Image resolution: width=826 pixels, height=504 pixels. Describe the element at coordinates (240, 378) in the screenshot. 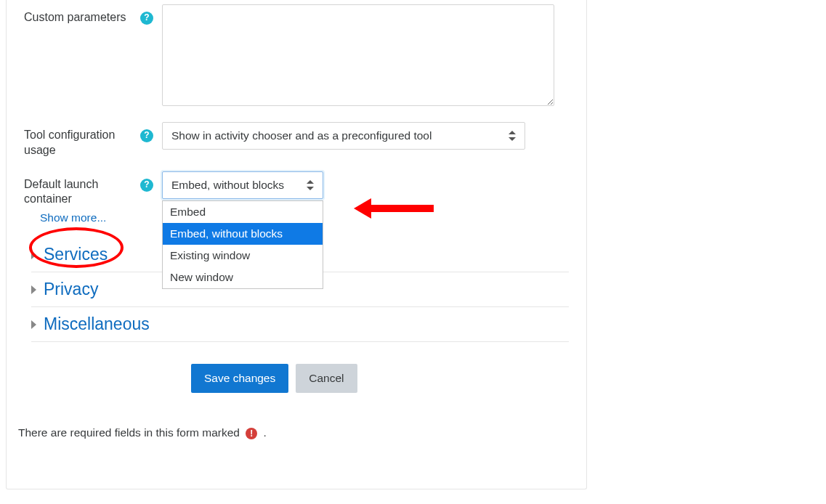

I see `save-button: Save changes` at that location.